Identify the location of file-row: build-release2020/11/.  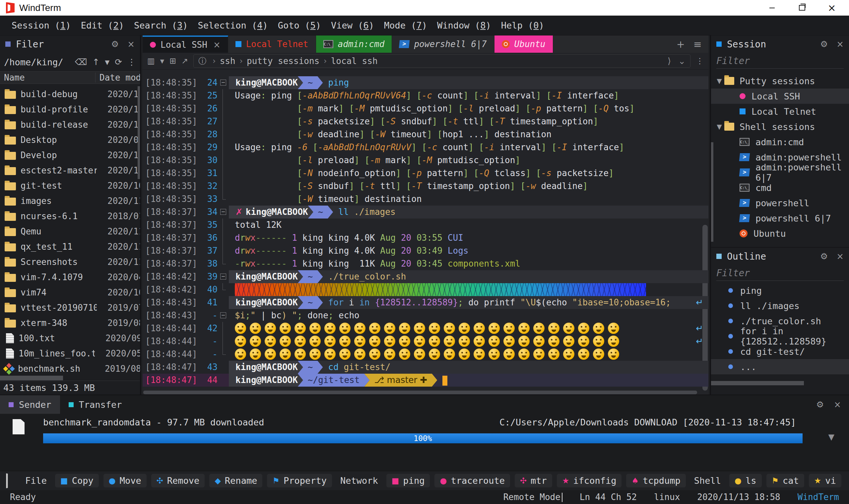
(70, 125).